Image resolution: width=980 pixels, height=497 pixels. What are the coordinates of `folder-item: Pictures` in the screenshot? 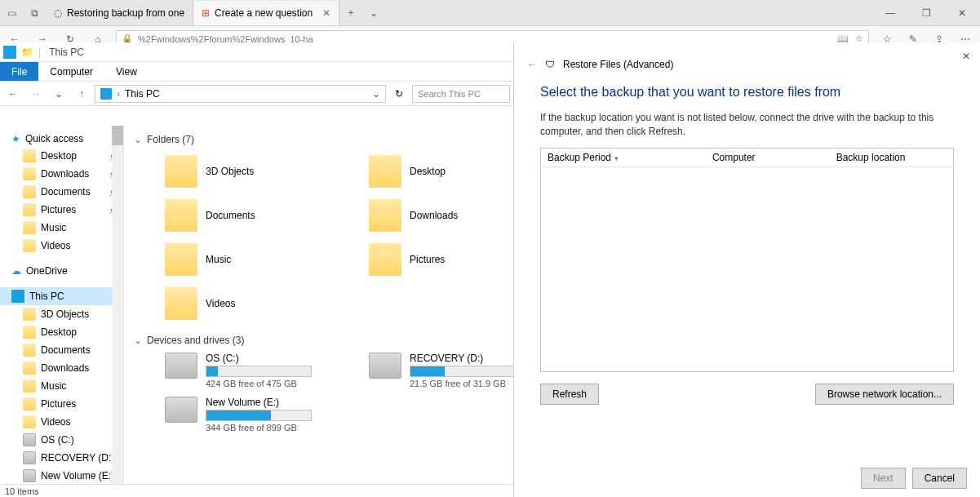 It's located at (441, 260).